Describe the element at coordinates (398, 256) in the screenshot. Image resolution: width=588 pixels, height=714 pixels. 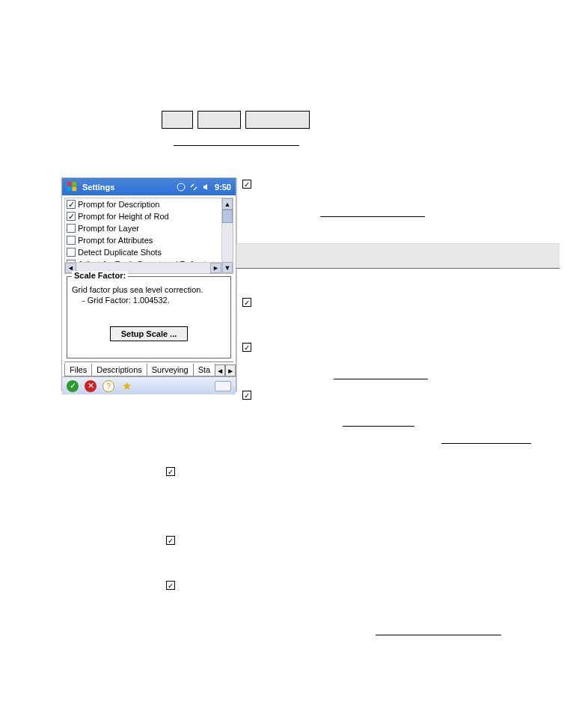
I see `grey-band` at that location.